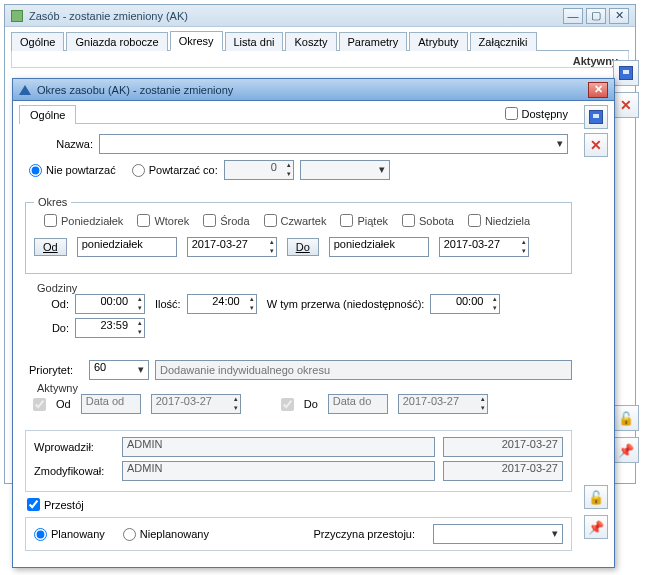 The height and width of the screenshot is (575, 647). What do you see at coordinates (619, 16) in the screenshot?
I see `close-button: ✕` at bounding box center [619, 16].